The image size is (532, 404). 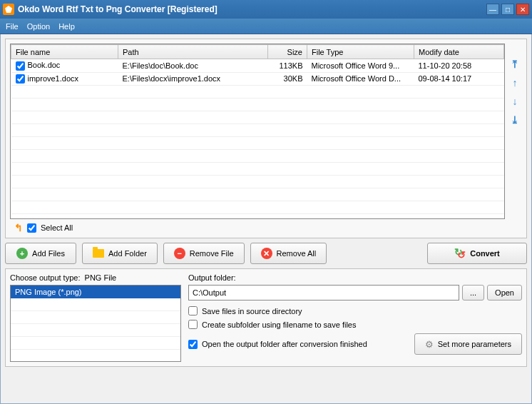 I want to click on cell-size: 30KB, so click(x=288, y=79).